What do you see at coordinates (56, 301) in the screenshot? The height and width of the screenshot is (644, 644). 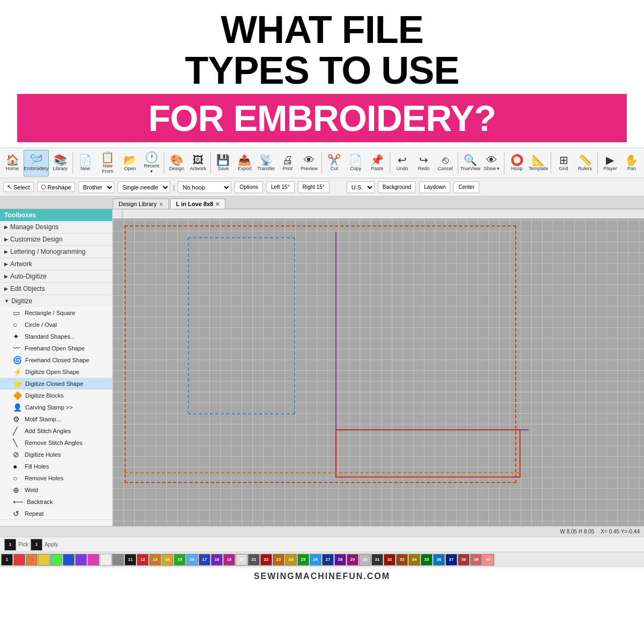 I see `sidebar-group-digitize-header: ▼ Digitize` at bounding box center [56, 301].